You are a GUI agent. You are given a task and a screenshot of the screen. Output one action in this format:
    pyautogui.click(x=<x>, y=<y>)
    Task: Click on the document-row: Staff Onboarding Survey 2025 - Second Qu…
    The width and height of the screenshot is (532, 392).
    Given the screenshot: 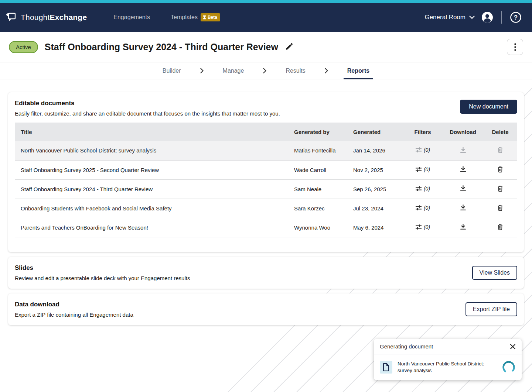 What is the action you would take?
    pyautogui.click(x=266, y=170)
    